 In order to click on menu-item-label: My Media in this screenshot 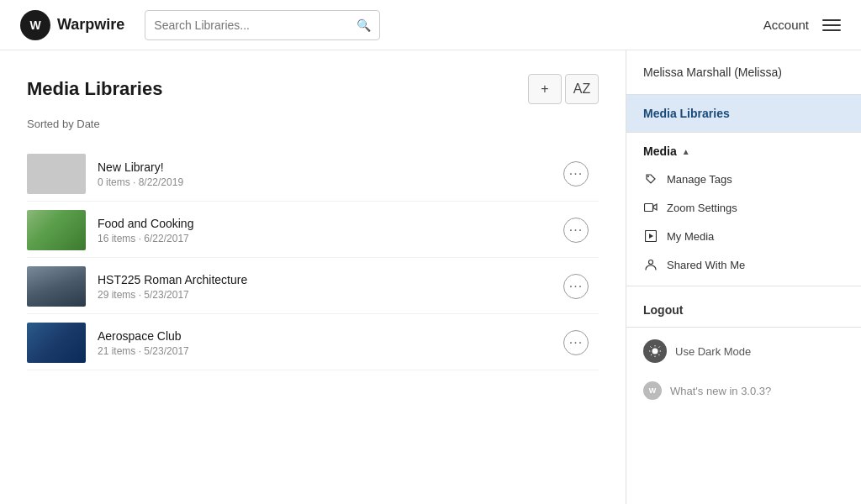, I will do `click(690, 237)`.